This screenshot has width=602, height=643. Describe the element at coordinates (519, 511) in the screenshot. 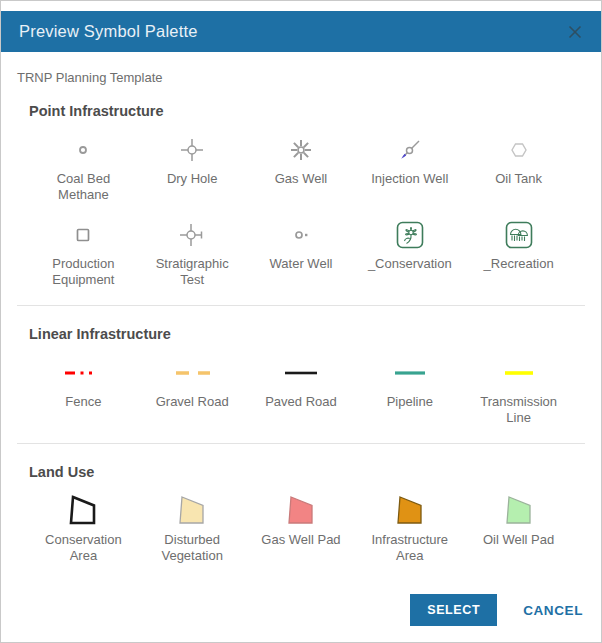

I see `oil-well-pad-polygon-icon` at that location.